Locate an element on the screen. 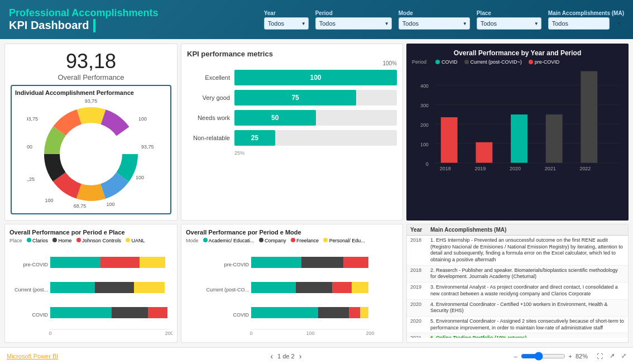 Image resolution: width=633 pixels, height=364 pixels. legend-period-label: Period is located at coordinates (419, 62).